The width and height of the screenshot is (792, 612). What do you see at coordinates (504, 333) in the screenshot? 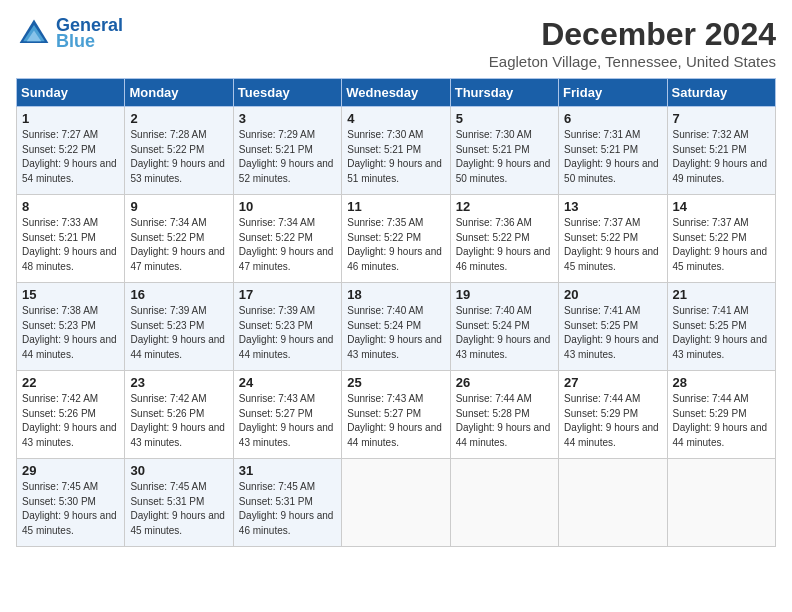
I see `day-detail: Sunrise: 7:40 AM Sunset: 5:24 PM Dayligh…` at bounding box center [504, 333].